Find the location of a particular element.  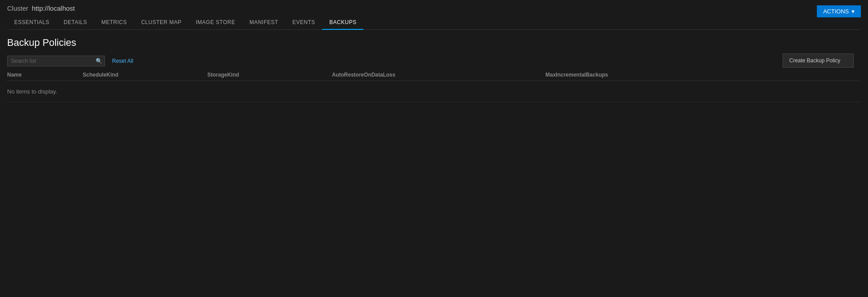

cluster-label: Cluster is located at coordinates (18, 8).